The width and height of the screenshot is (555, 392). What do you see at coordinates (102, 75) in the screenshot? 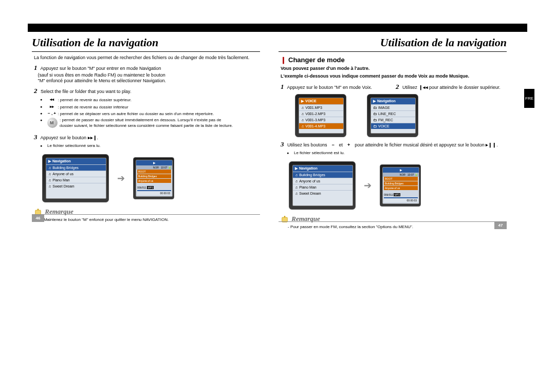
I see `step1-line-b: (sauf si vous êtes en mode Radio FM) ou …` at bounding box center [102, 75].